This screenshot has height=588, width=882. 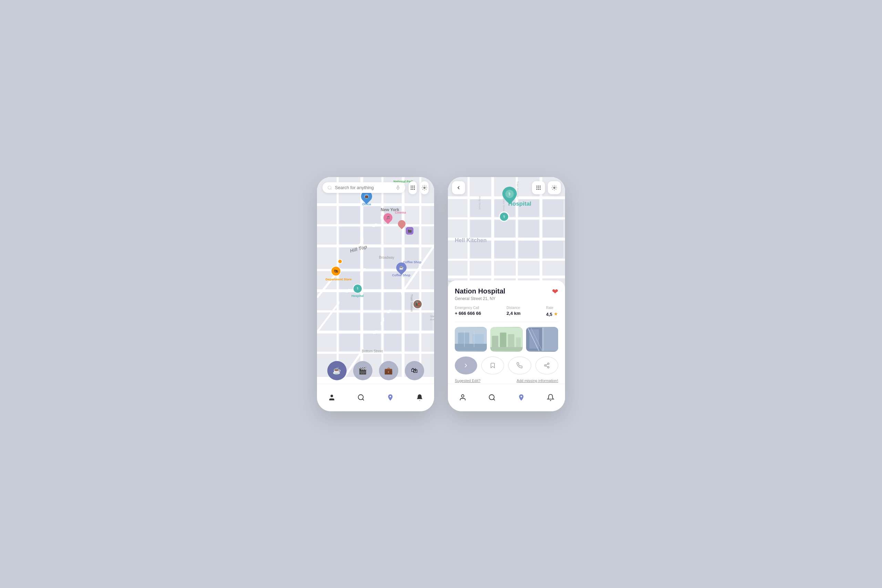 What do you see at coordinates (376, 188) in the screenshot?
I see `left-header` at bounding box center [376, 188].